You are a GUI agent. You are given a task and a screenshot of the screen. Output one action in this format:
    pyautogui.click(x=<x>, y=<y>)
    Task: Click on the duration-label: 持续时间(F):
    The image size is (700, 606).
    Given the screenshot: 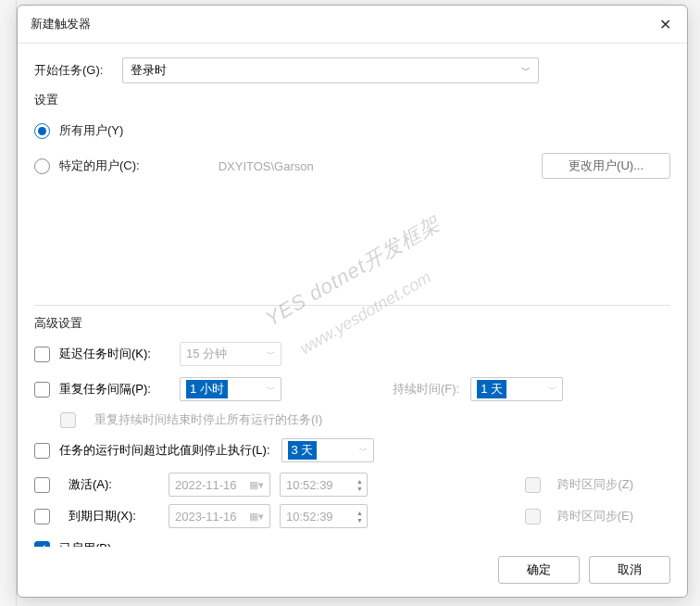 What is the action you would take?
    pyautogui.click(x=426, y=389)
    